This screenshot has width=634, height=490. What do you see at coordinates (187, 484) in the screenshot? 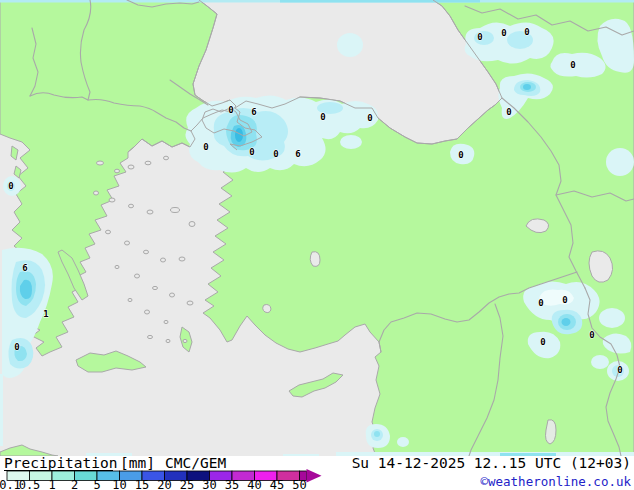
I see `scale-label: 25` at bounding box center [187, 484].